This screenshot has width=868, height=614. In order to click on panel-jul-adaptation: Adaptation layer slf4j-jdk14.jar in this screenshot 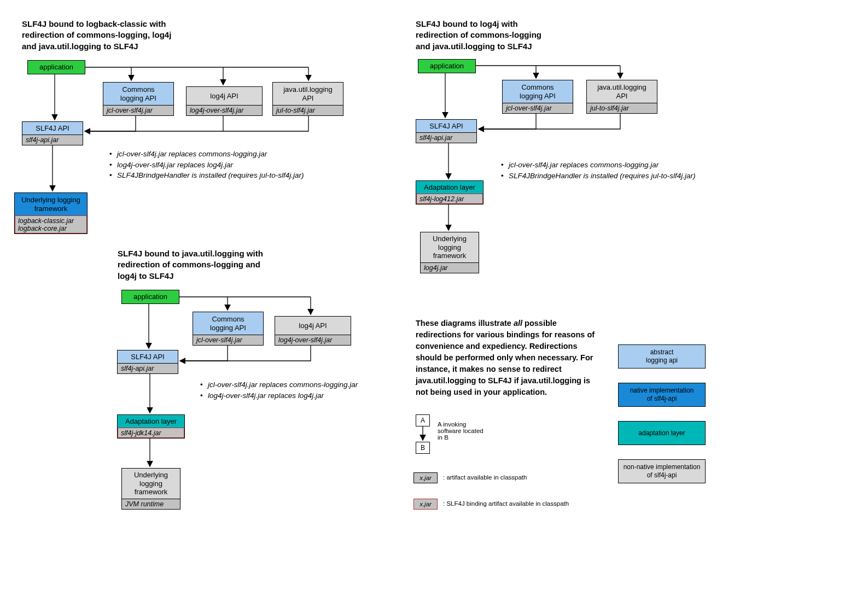, I will do `click(151, 426)`.